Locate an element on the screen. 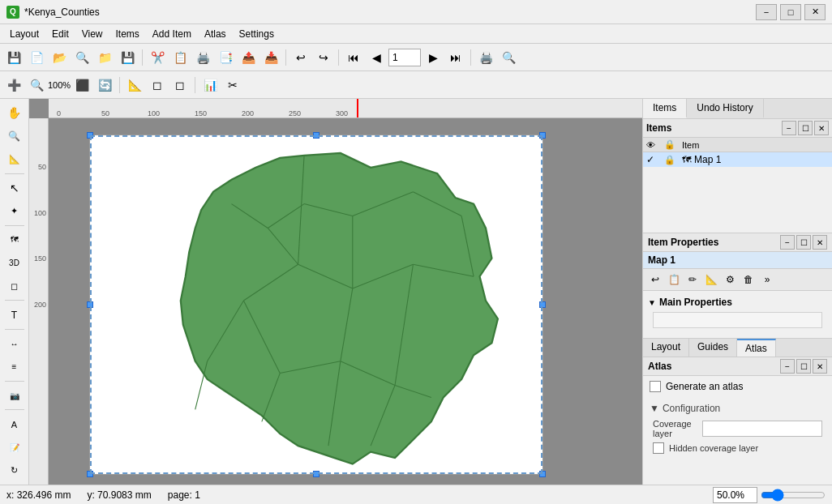 This screenshot has height=504, width=832. menubar: Layout Edit View Items Add Item Atlas Se… is located at coordinates (416, 34).